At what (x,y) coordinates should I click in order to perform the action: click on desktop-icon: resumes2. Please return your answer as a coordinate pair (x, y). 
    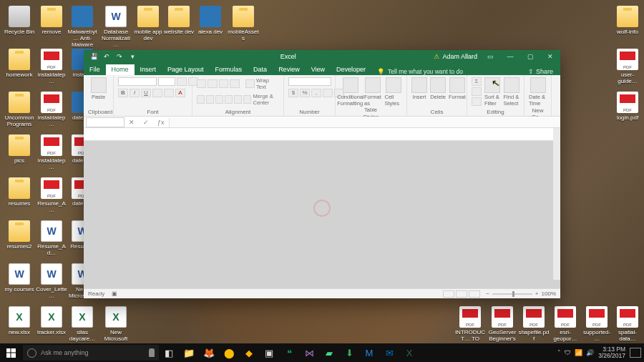
    Looking at the image, I should click on (19, 235).